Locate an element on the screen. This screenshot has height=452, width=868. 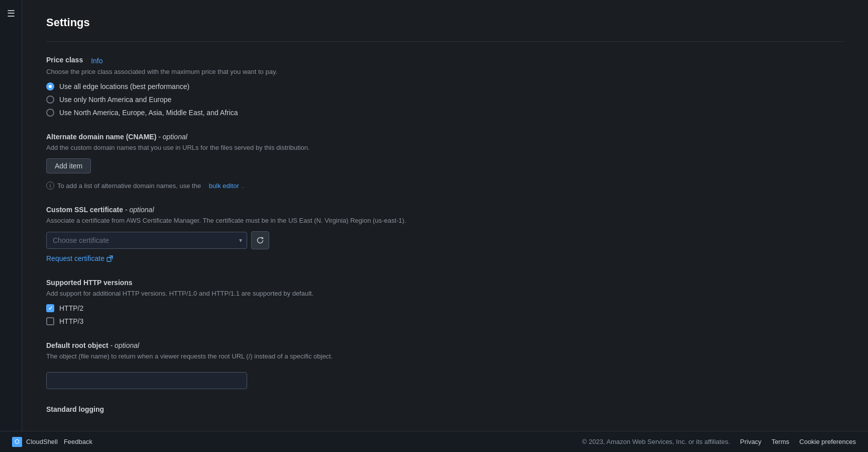
ssl-certificate-description: Associate a certificate from AWS Certifi… is located at coordinates (445, 220).